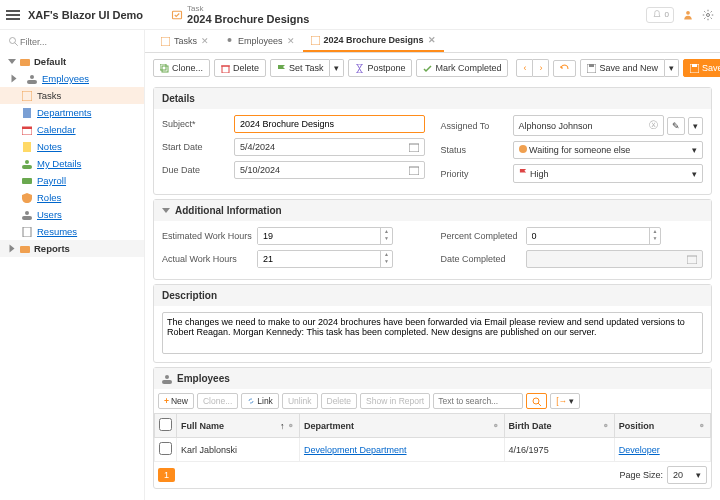 The image size is (720, 500). What do you see at coordinates (198, 147) in the screenshot?
I see `start-label: Start Date` at bounding box center [198, 147].